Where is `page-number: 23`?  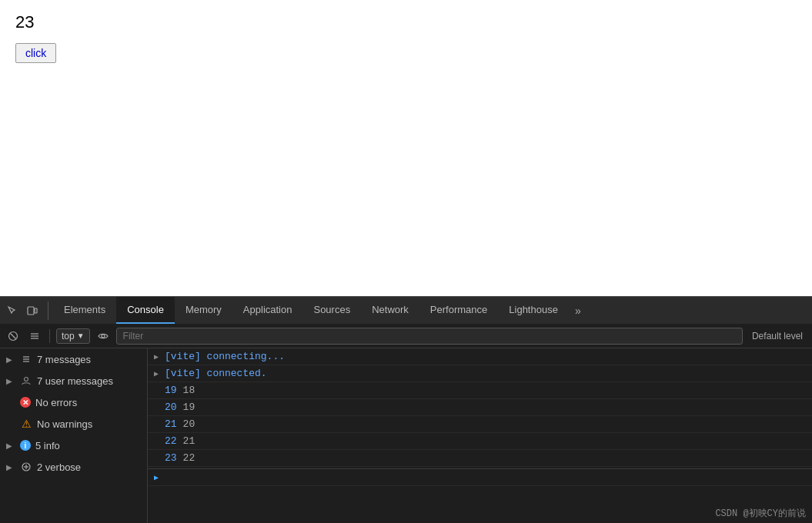 page-number: 23 is located at coordinates (406, 22).